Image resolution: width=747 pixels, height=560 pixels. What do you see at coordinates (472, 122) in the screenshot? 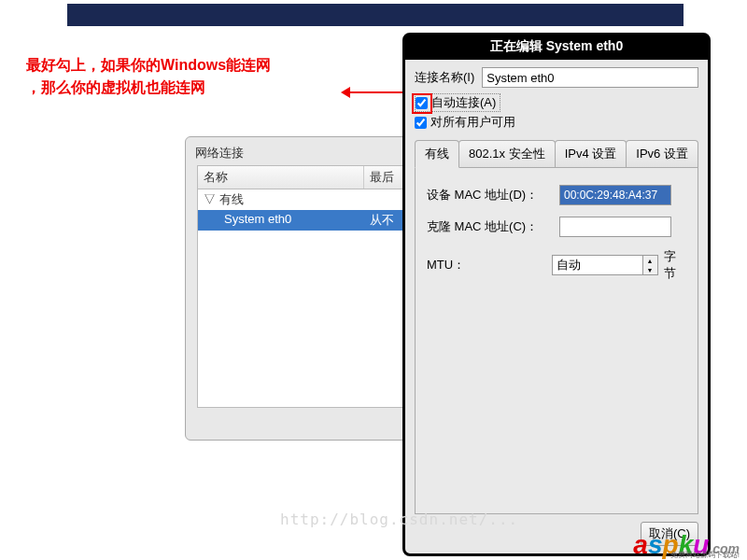
I see `all-users-label: 对所有用户可用` at bounding box center [472, 122].